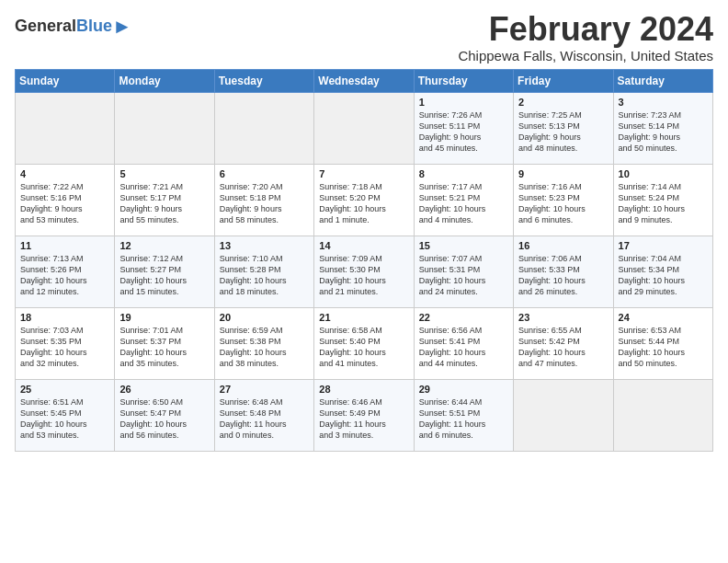 This screenshot has width=728, height=563. I want to click on day-number: 9, so click(563, 174).